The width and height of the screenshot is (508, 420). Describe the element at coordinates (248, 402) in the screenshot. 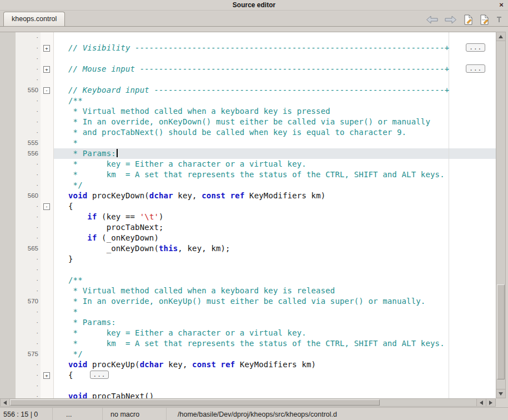

I see `horizontal-scrollbar` at that location.